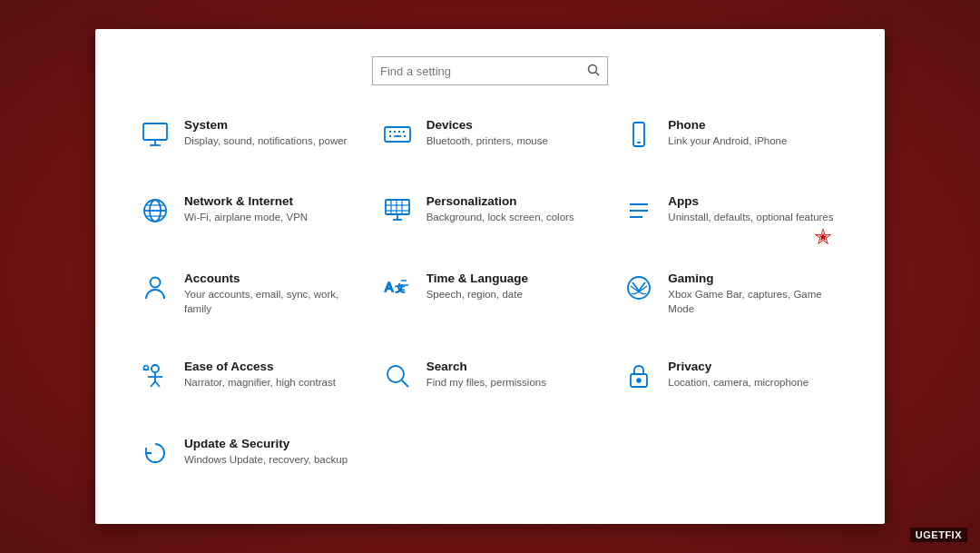 This screenshot has width=980, height=553. I want to click on settings-item-text-update-security: Update & Security Windows Update, recove…, so click(266, 452).